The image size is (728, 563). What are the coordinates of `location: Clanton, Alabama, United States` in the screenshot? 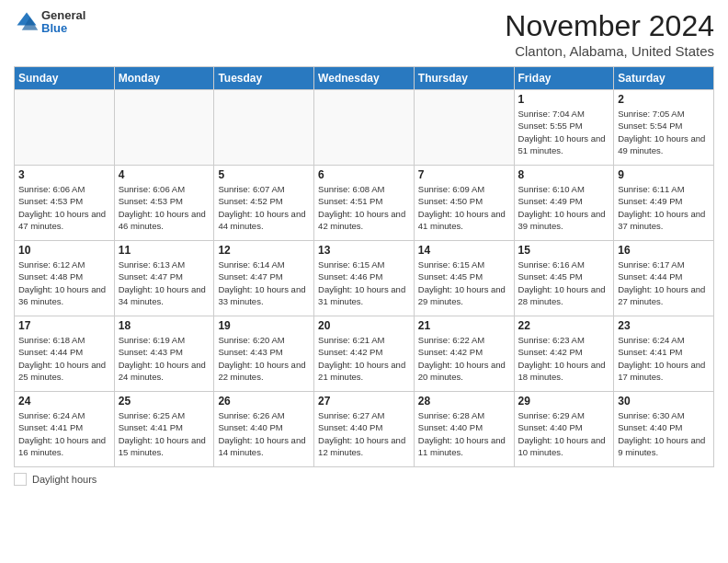 It's located at (609, 52).